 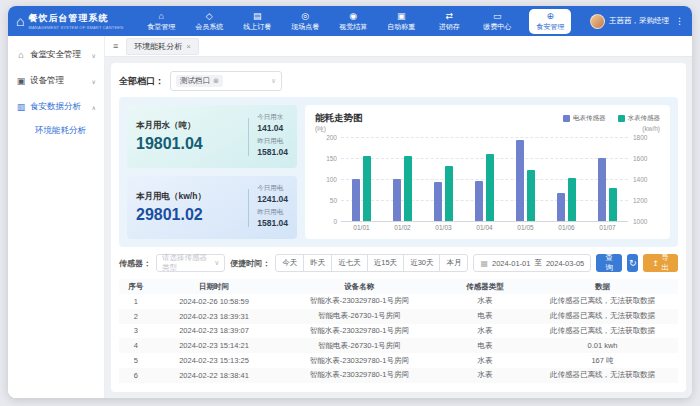 I want to click on collapse-sidebar-icon: ≡, so click(x=116, y=46).